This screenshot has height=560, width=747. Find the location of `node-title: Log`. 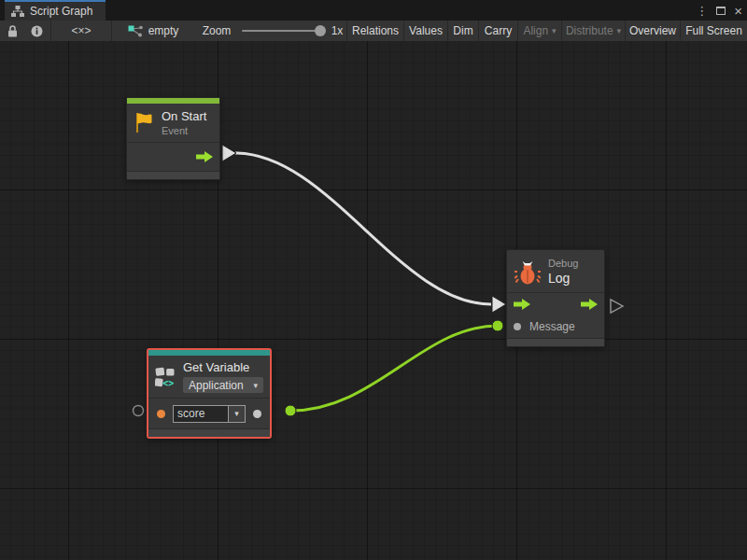

node-title: Log is located at coordinates (563, 278).